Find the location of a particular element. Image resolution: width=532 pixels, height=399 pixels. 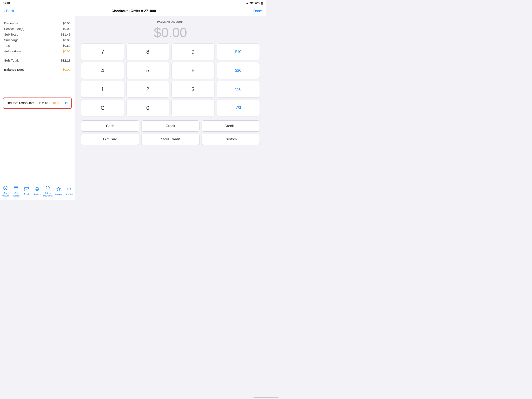

numpad-btn-4: 4 is located at coordinates (103, 70).